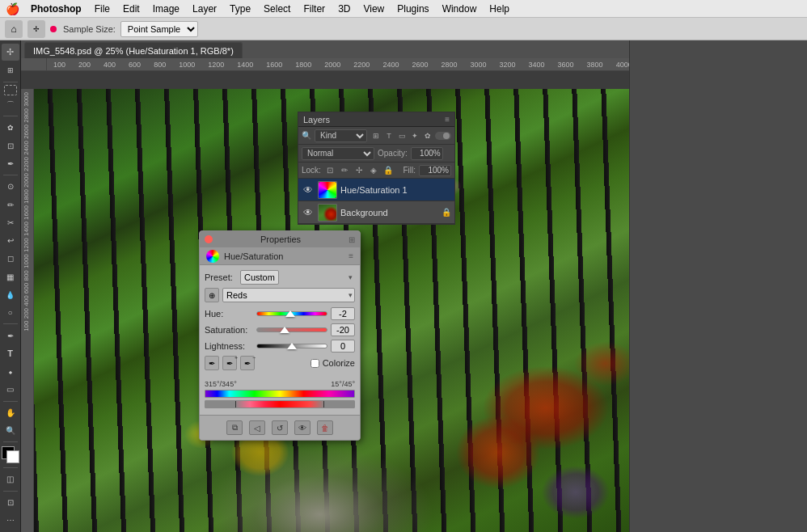 The width and height of the screenshot is (807, 532). What do you see at coordinates (11, 163) in the screenshot?
I see `eyedropper-tool: ✒` at bounding box center [11, 163].